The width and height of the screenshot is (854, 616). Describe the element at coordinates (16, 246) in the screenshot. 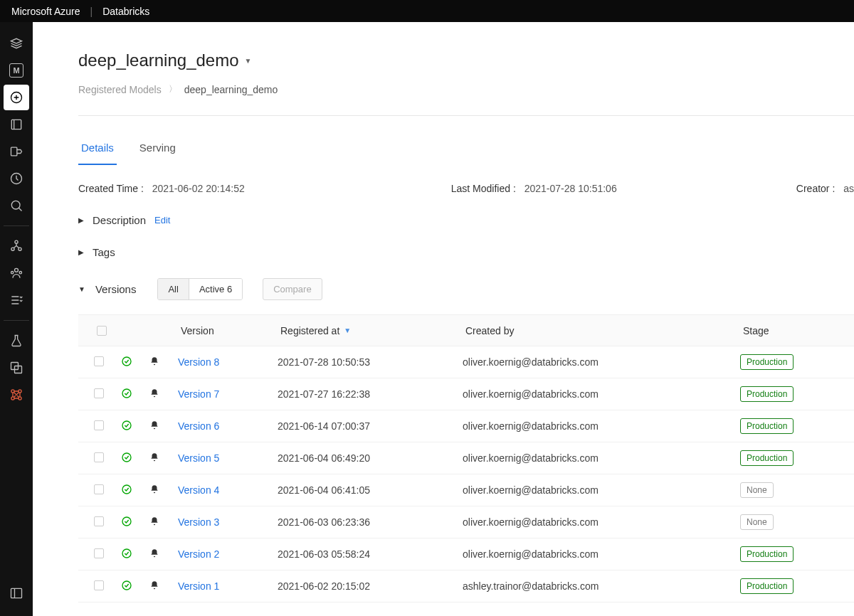

I see `nav-data-icon` at that location.